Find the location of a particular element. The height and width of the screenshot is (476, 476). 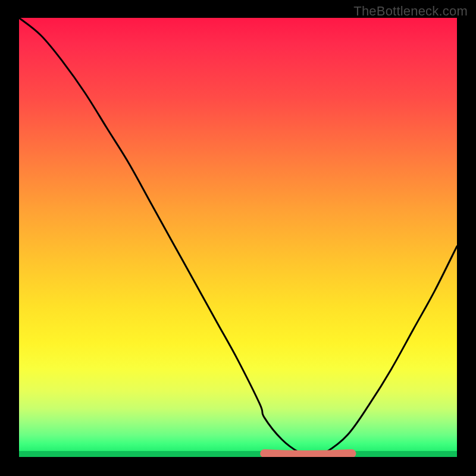

optimal-range-marker is located at coordinates (308, 454).